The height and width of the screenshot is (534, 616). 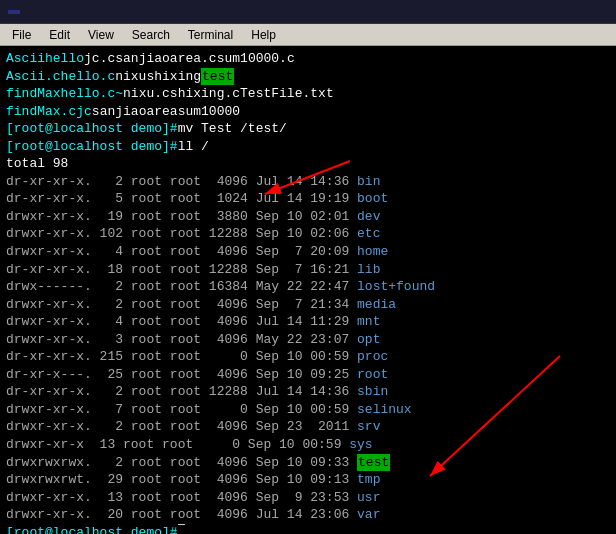 What do you see at coordinates (308, 375) in the screenshot?
I see `terminal-line: dr-xr-x---. 25 root root 4096 Sep 10 09:…` at bounding box center [308, 375].